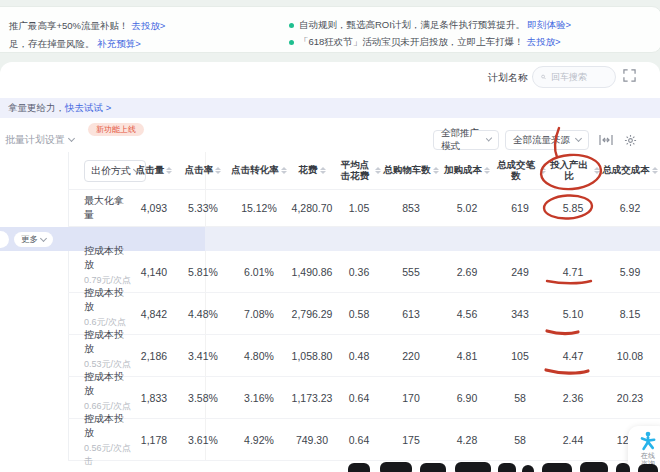  What do you see at coordinates (259, 314) in the screenshot?
I see `cell-cvr: 7.08%` at bounding box center [259, 314].